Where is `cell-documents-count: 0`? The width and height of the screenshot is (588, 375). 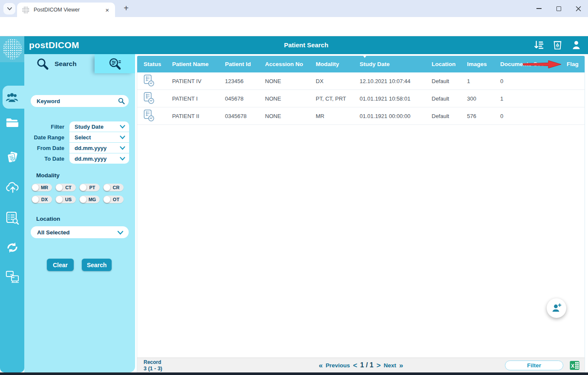
cell-documents-count: 0 is located at coordinates (533, 81).